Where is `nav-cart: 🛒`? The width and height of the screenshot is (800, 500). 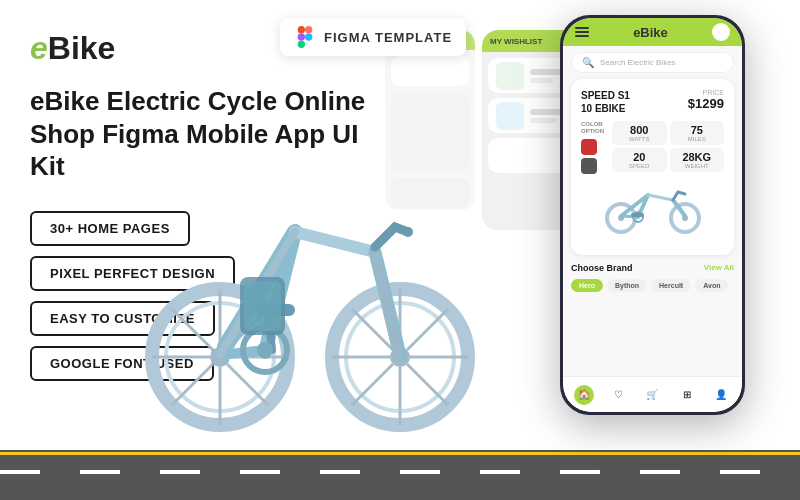 nav-cart: 🛒 is located at coordinates (652, 395).